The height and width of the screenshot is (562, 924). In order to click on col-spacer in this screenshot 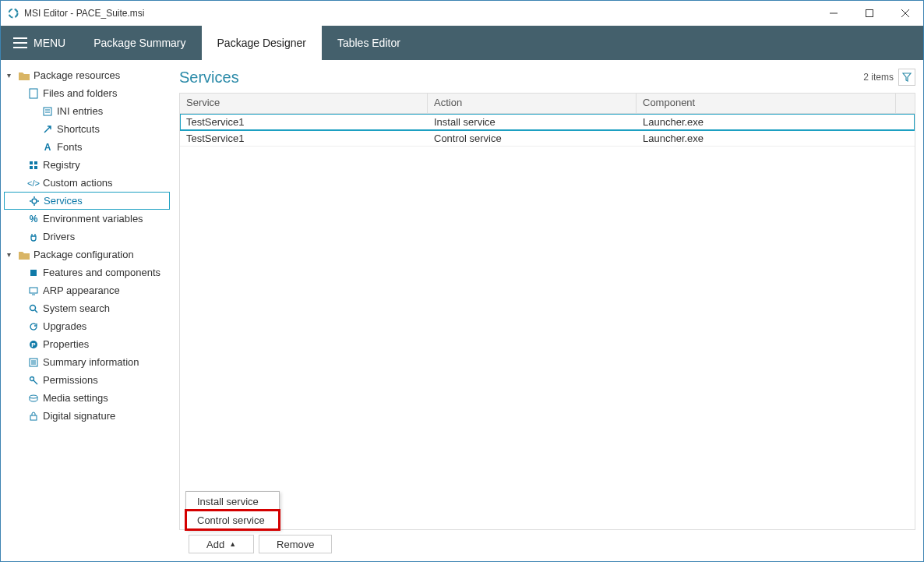, I will do `click(905, 103)`.